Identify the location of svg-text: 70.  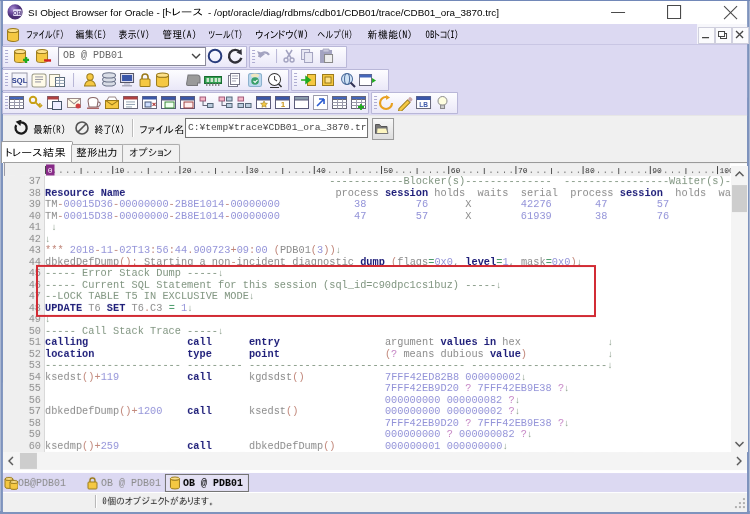
(523, 170).